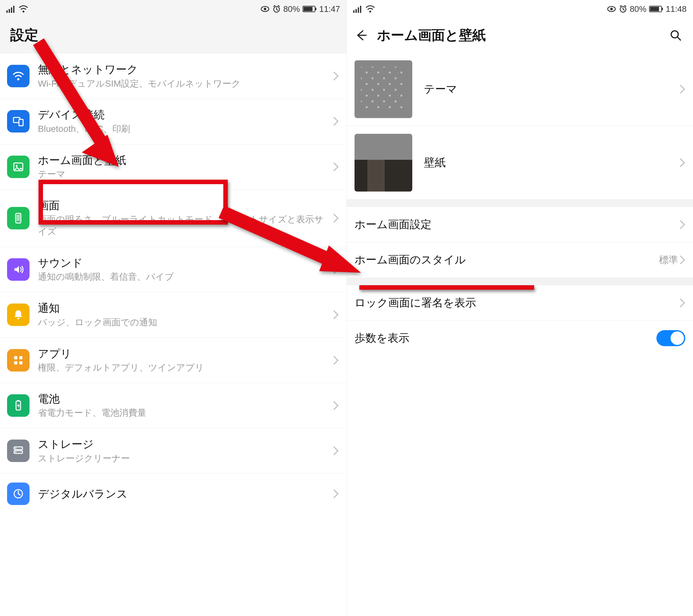  What do you see at coordinates (520, 35) in the screenshot?
I see `header-subpage: ホーム画面と壁紙` at bounding box center [520, 35].